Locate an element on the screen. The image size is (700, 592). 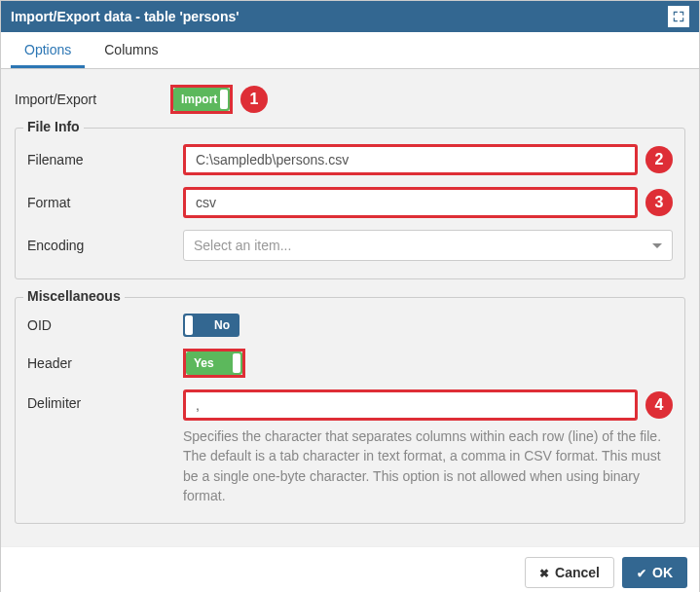
import-export-label: Import/Export is located at coordinates (92, 99).